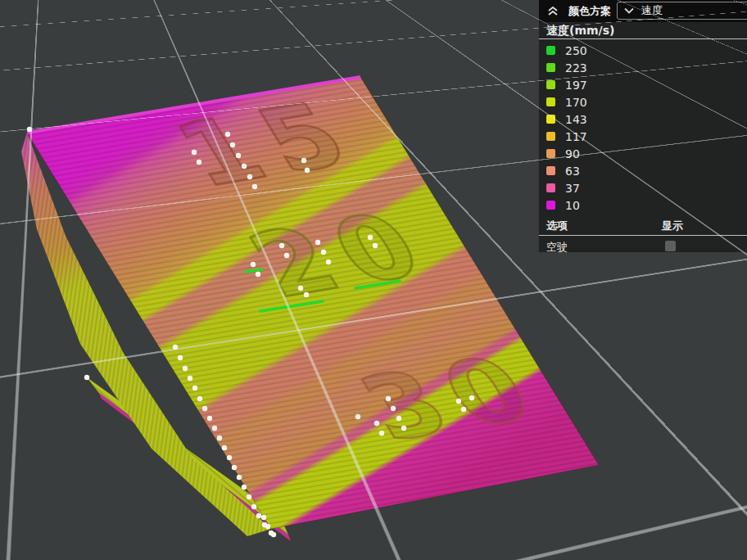 This screenshot has width=747, height=560. Describe the element at coordinates (577, 68) in the screenshot. I see `legend-value: 223` at that location.